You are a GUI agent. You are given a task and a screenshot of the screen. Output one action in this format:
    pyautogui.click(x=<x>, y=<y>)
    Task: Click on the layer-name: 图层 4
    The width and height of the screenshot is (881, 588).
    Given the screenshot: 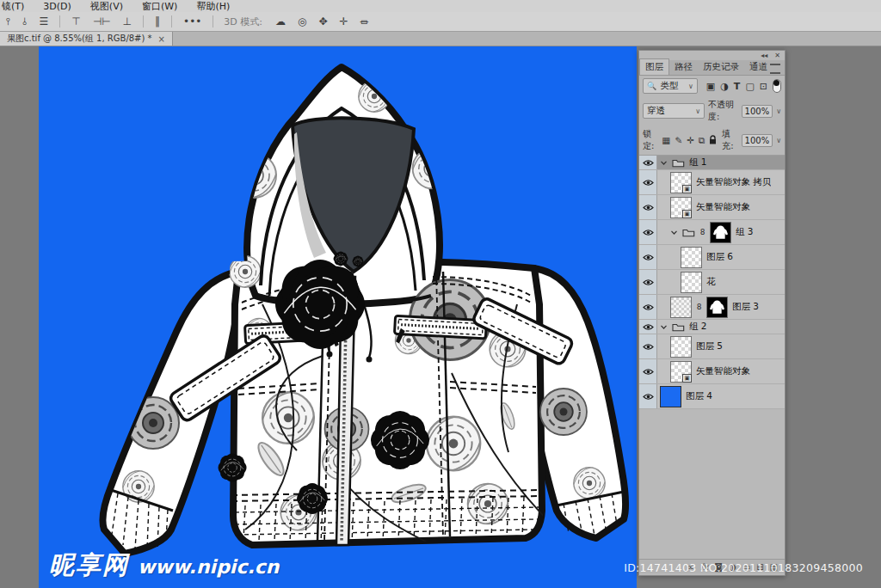 What is the action you would take?
    pyautogui.click(x=699, y=396)
    